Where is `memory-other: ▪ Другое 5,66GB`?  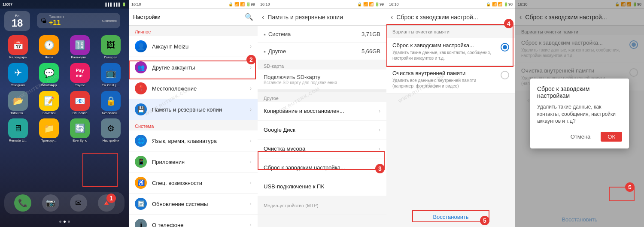 memory-other: ▪ Другое 5,66GB is located at coordinates (322, 51).